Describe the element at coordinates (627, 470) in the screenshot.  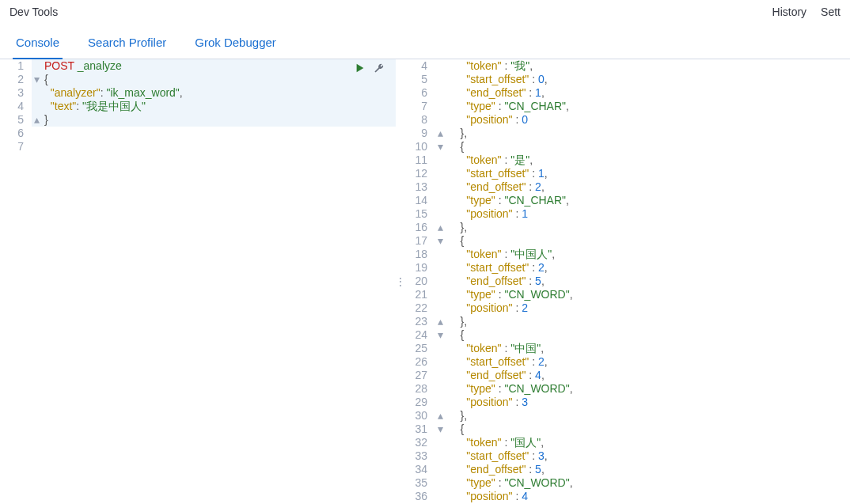
I see `editor-line: 34 "end_offset" : 5,` at that location.